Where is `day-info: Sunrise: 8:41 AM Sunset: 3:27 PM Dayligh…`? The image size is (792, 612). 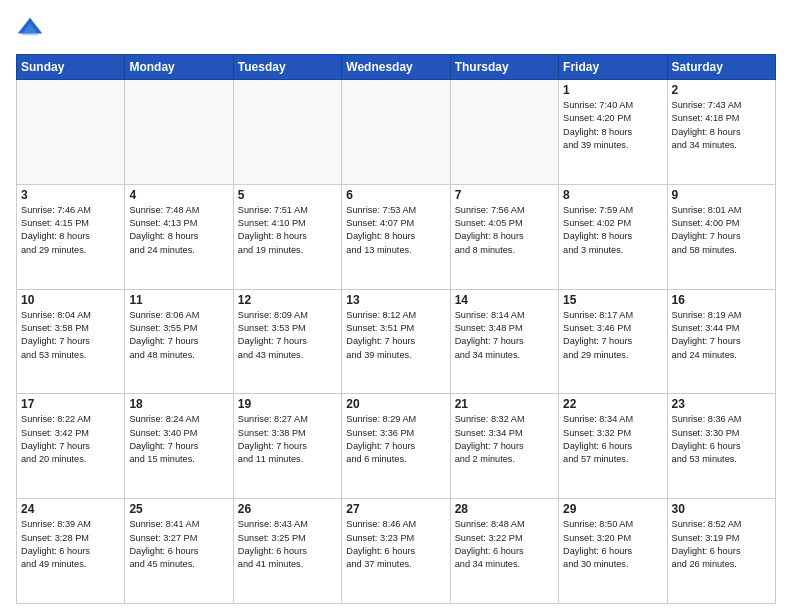 day-info: Sunrise: 8:41 AM Sunset: 3:27 PM Dayligh… is located at coordinates (178, 544).